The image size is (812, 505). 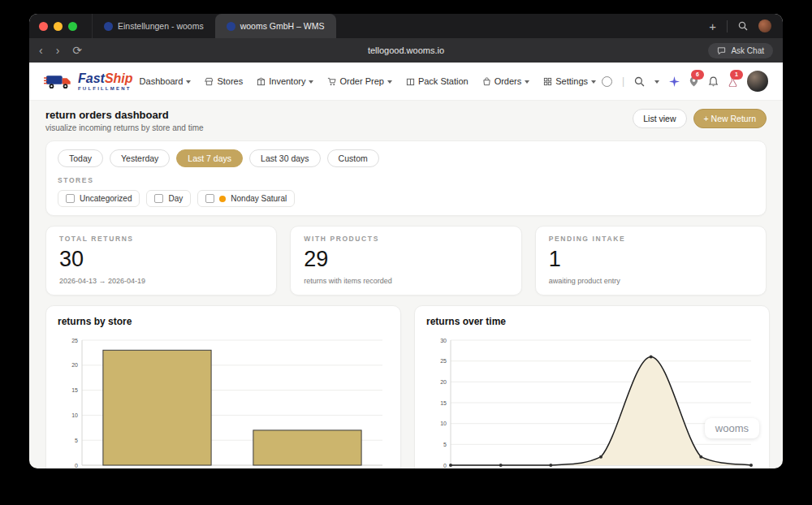 What do you see at coordinates (443, 403) in the screenshot?
I see `svg-text: 15` at bounding box center [443, 403].